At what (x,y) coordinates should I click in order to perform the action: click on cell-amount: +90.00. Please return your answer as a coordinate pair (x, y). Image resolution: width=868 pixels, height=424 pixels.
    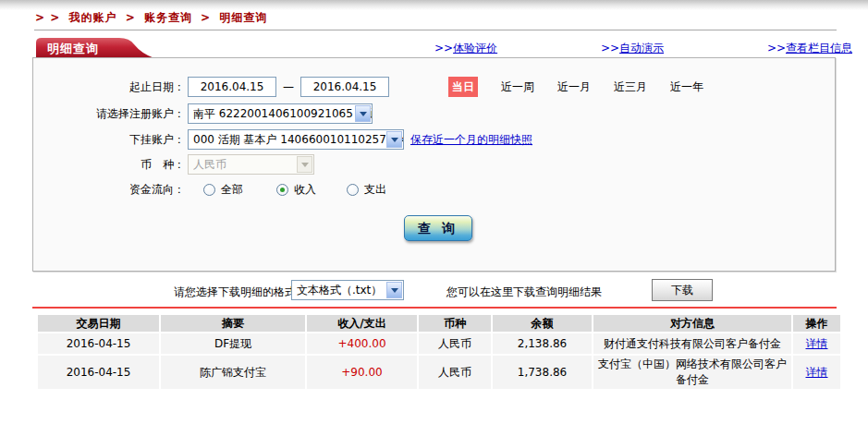
    Looking at the image, I should click on (362, 372).